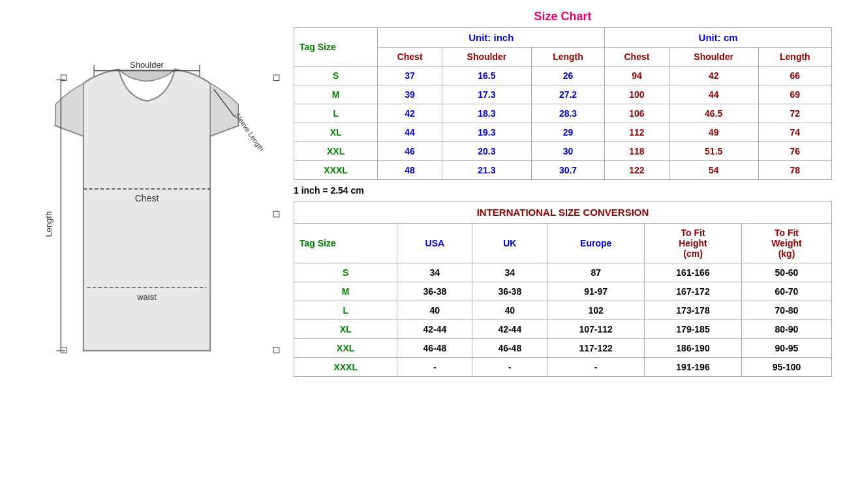 This screenshot has width=845, height=504. What do you see at coordinates (346, 368) in the screenshot?
I see `intl-tag-cell: XXXL` at bounding box center [346, 368].